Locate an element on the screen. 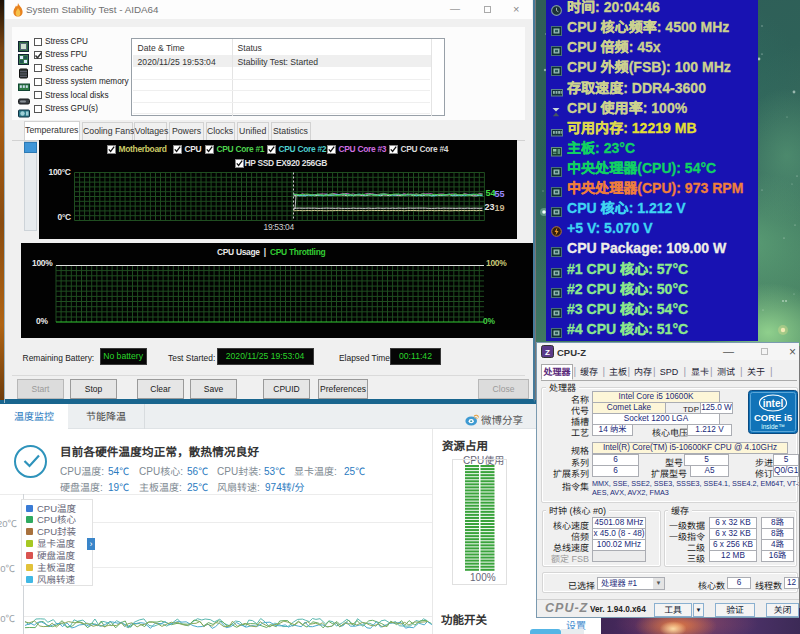 The width and height of the screenshot is (800, 634). svg-text: inside™ is located at coordinates (773, 426).